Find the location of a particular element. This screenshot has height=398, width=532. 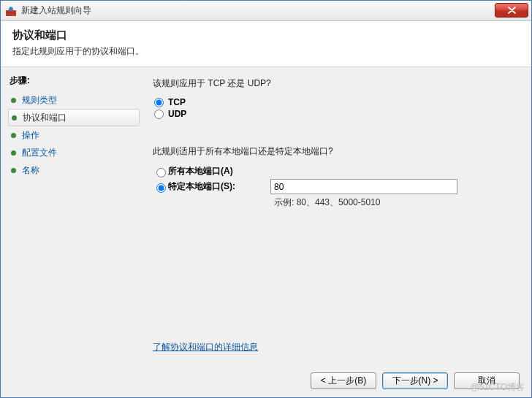

next-button: 下一步(N) > is located at coordinates (415, 381).